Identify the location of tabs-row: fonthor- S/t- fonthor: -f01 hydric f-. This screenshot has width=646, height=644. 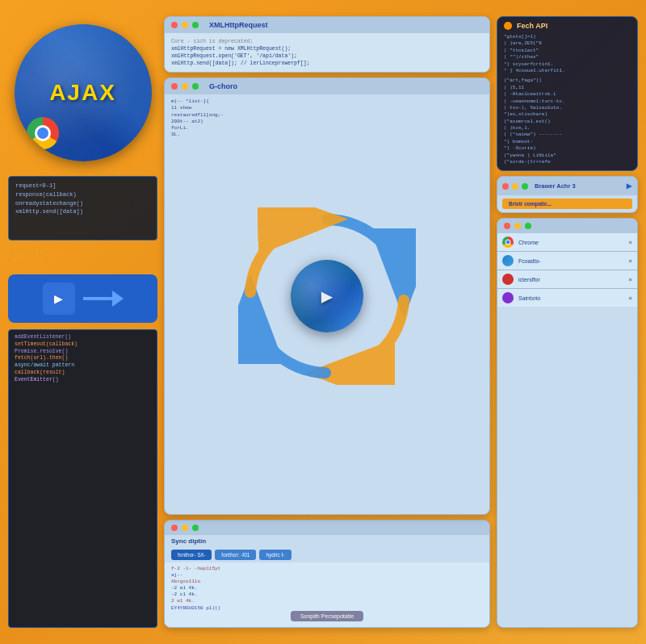
(327, 555).